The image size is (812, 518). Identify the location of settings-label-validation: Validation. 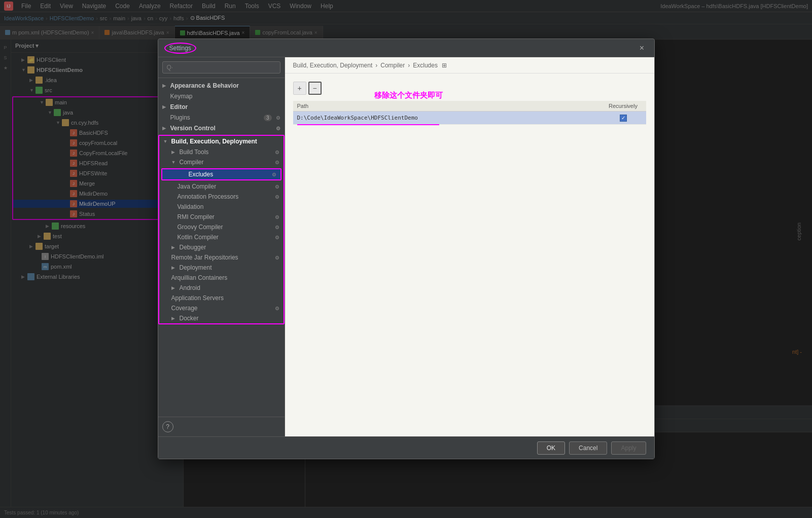
(191, 207).